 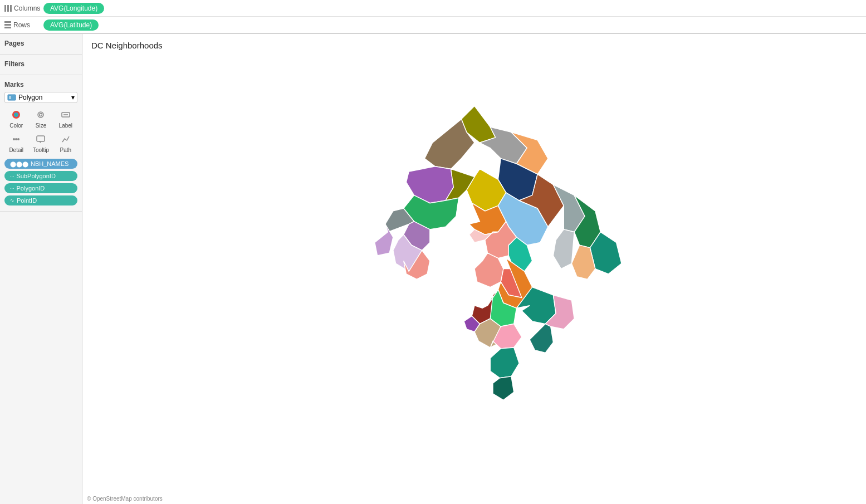 What do you see at coordinates (12, 200) in the screenshot?
I see `point-icon: ∿` at bounding box center [12, 200].